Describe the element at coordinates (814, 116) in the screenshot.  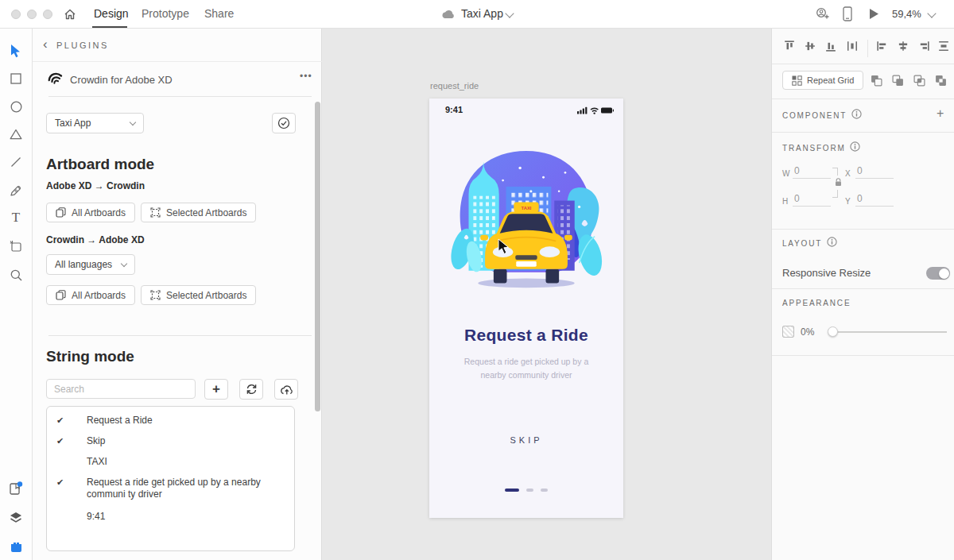
I see `component-section-label: COMPONENT` at that location.